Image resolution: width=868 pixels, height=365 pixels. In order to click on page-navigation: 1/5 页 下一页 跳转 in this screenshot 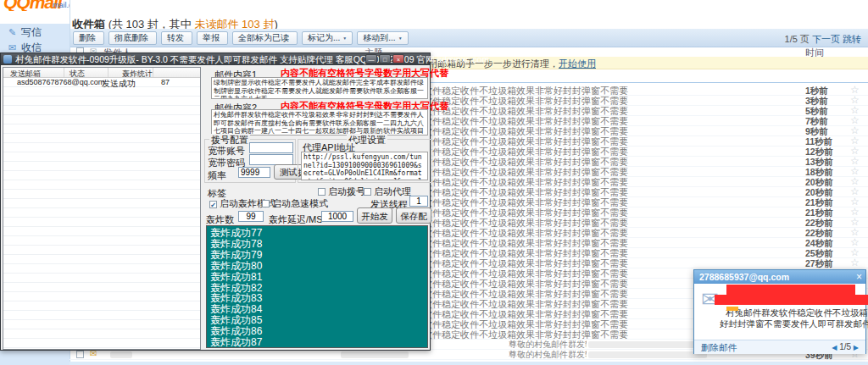, I will do `click(823, 39)`.